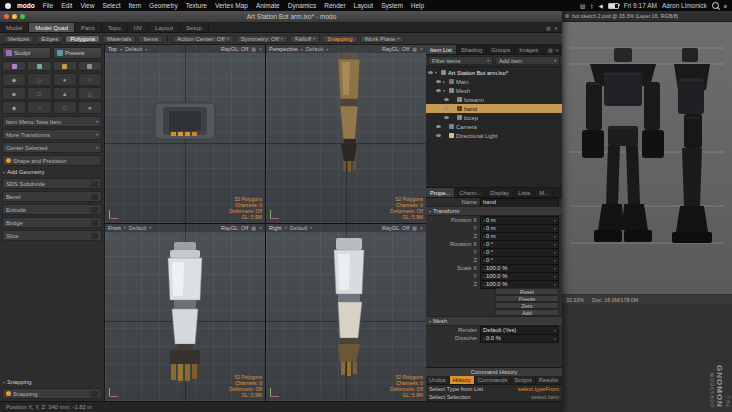 This screenshot has width=732, height=412. What do you see at coordinates (18, 39) in the screenshot?
I see `mode-vertices-button: Vertices` at bounding box center [18, 39].